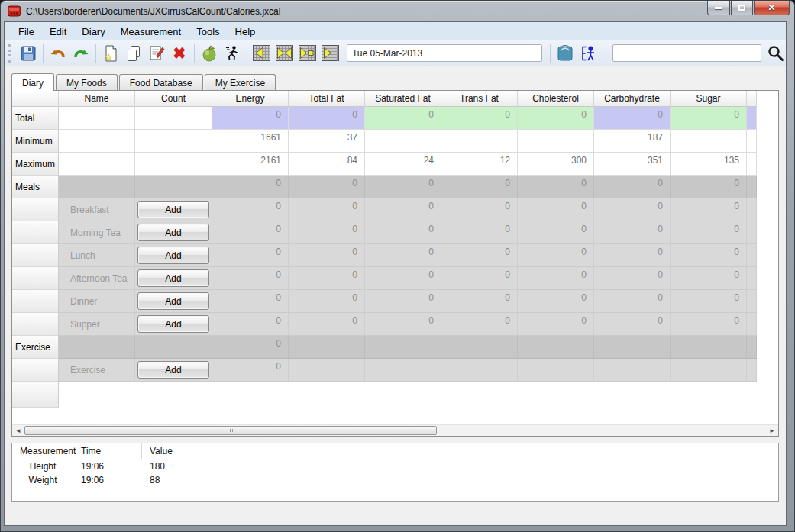 The width and height of the screenshot is (795, 532). What do you see at coordinates (173, 324) in the screenshot?
I see `add-supper-button: Add` at bounding box center [173, 324].